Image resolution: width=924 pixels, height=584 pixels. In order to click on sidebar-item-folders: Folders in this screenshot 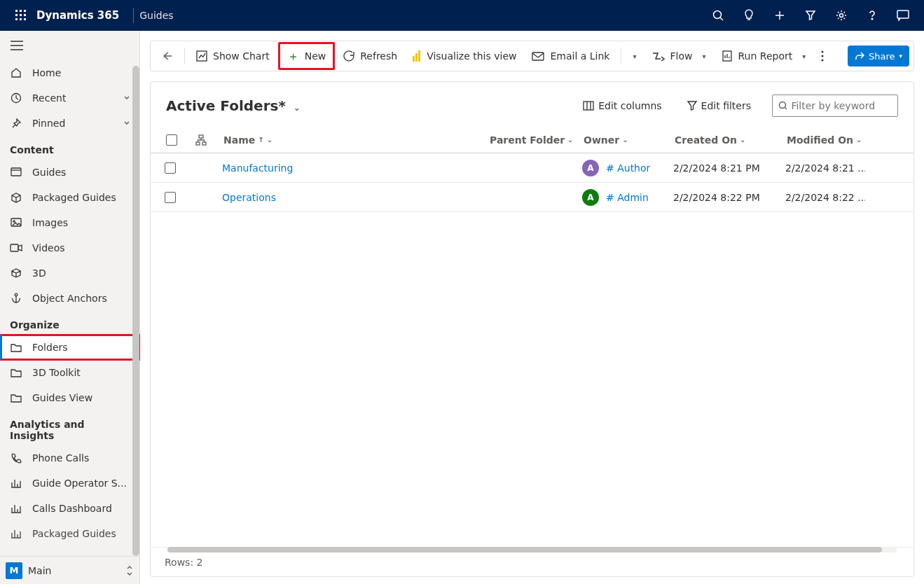, I will do `click(70, 347)`.